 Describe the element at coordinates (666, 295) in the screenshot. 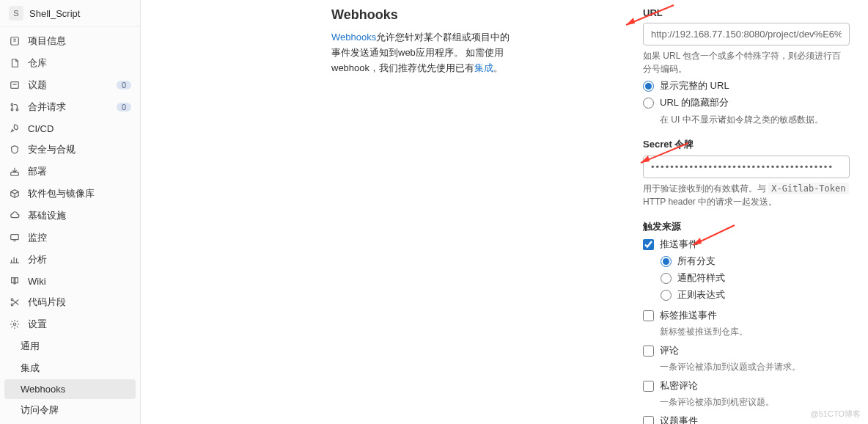

I see `regex-radio` at that location.